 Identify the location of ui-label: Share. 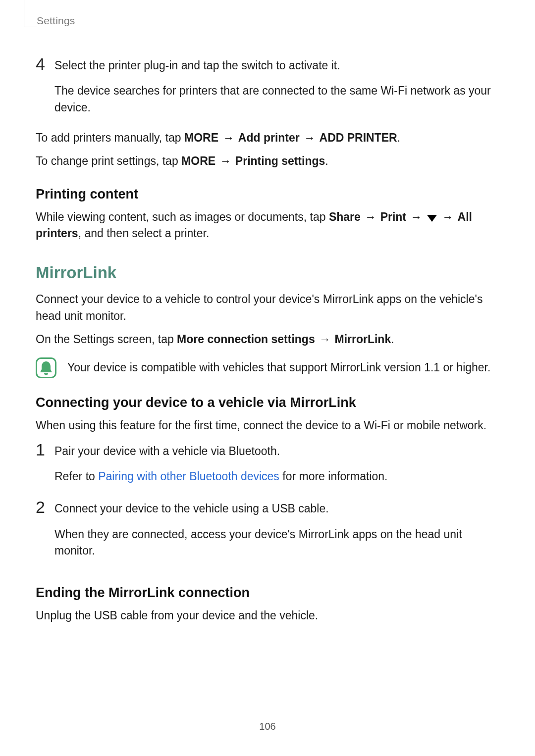
(345, 217).